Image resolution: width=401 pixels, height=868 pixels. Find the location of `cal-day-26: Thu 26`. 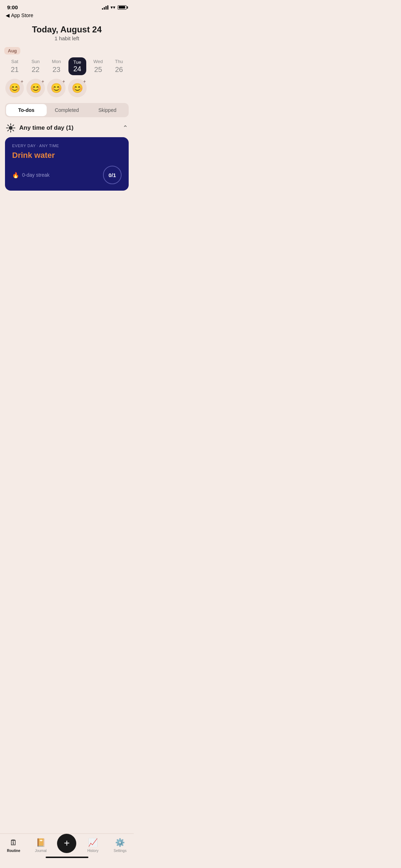

cal-day-26: Thu 26 is located at coordinates (119, 66).